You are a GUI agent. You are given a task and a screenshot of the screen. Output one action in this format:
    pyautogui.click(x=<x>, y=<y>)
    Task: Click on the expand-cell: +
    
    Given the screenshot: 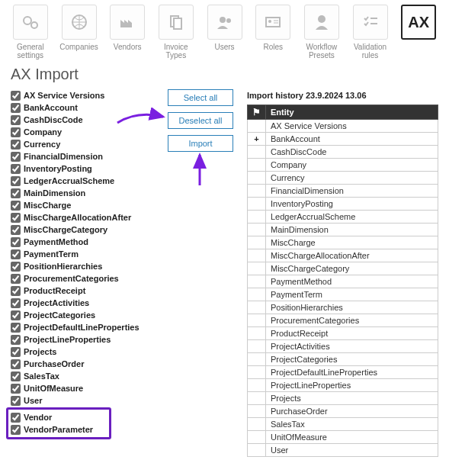 What is the action you would take?
    pyautogui.click(x=257, y=139)
    